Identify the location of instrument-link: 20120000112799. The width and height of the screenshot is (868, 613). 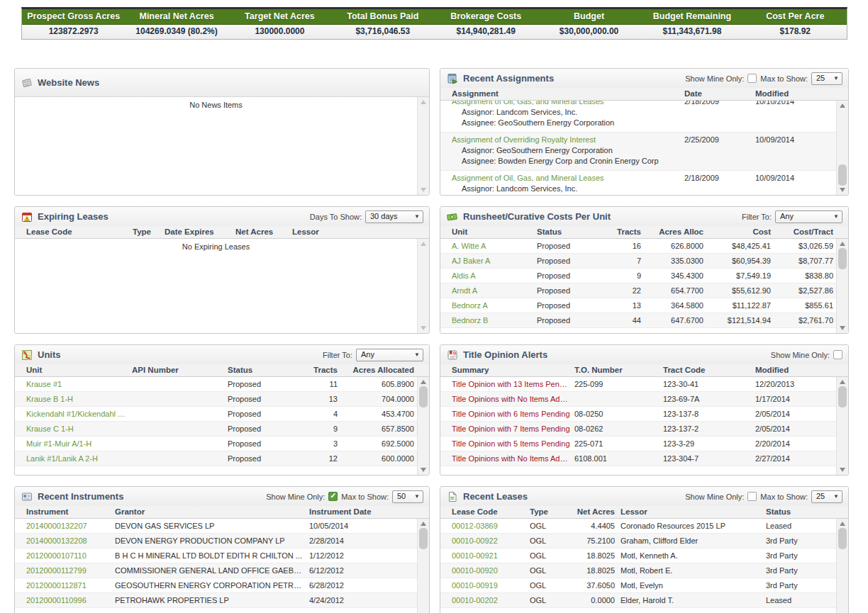
(71, 570).